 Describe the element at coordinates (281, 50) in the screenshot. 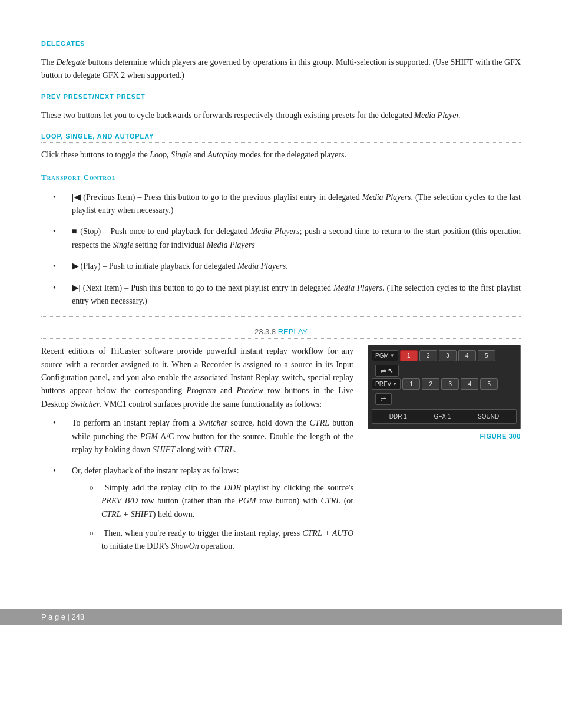

I see `delegates-divider` at that location.